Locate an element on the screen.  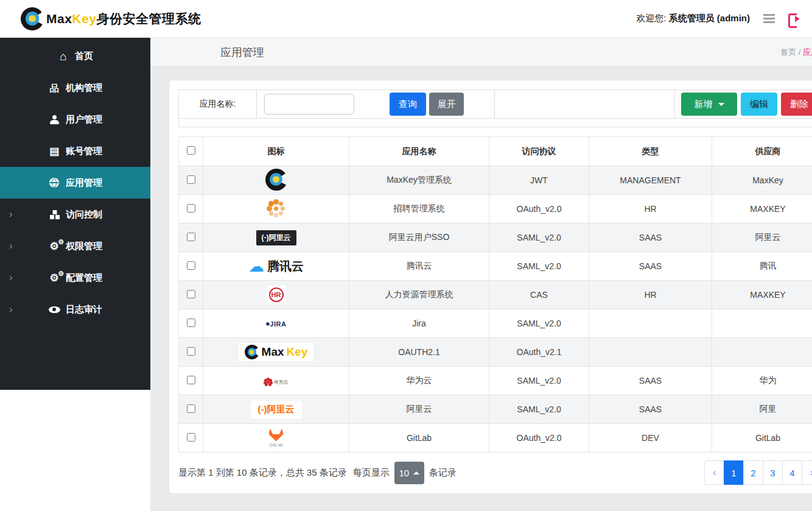
column-header: 类型 is located at coordinates (651, 152).